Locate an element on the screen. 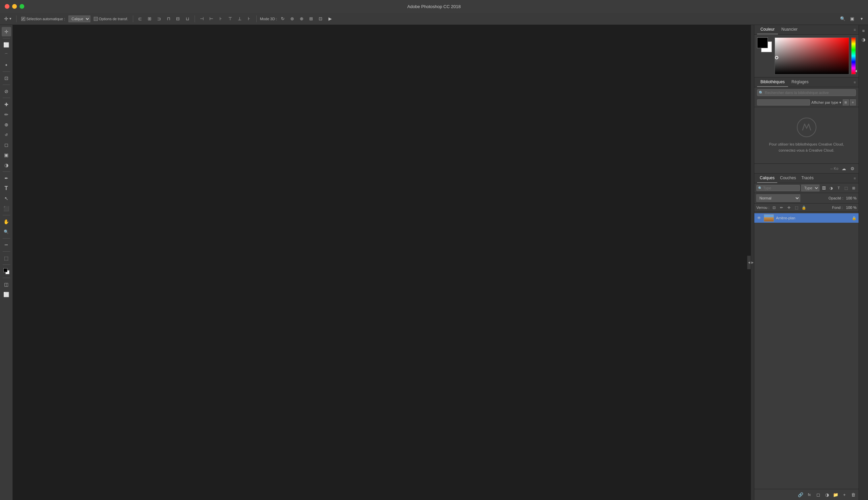 Image resolution: width=868 pixels, height=500 pixels. tool-fg-bg is located at coordinates (6, 271).